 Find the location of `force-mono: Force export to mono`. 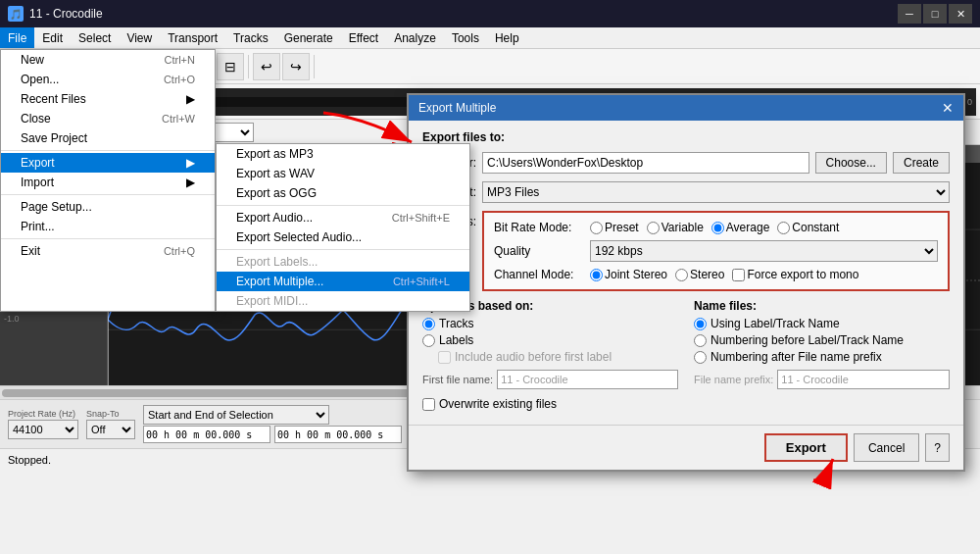

force-mono: Force export to mono is located at coordinates (796, 275).